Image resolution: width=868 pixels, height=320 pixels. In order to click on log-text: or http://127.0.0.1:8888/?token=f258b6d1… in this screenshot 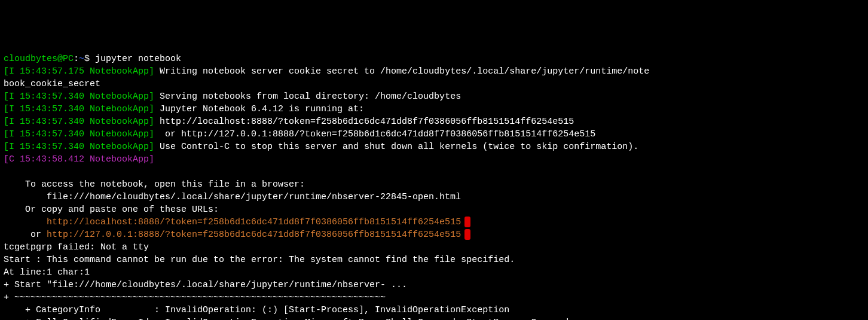, I will do `click(375, 134)`.